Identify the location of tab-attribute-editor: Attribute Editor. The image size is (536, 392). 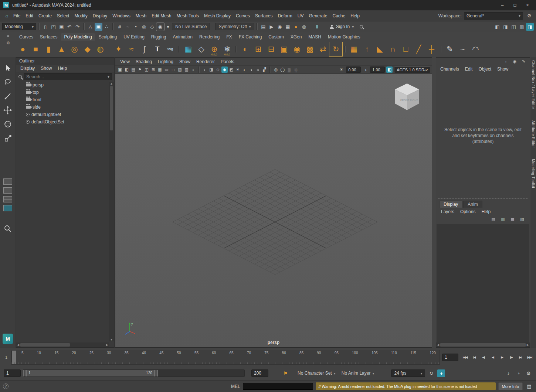
(533, 134).